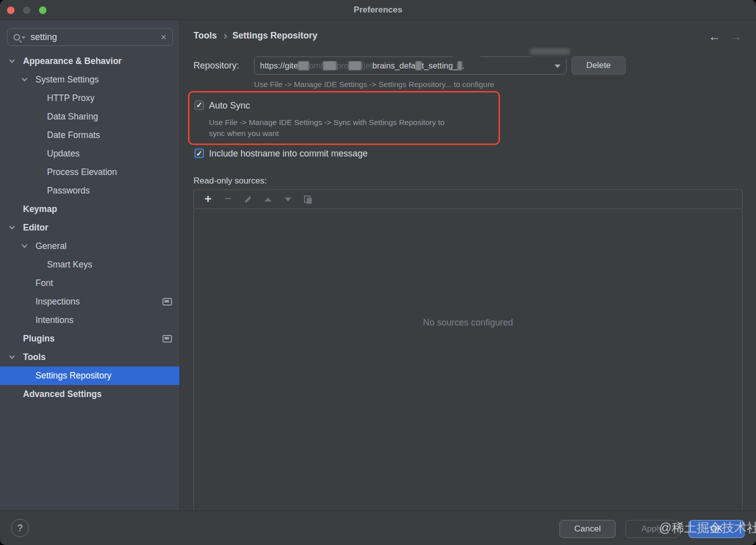 This screenshot has width=756, height=545. What do you see at coordinates (50, 135) in the screenshot?
I see `sidebar-item-label: Date Formats` at bounding box center [50, 135].